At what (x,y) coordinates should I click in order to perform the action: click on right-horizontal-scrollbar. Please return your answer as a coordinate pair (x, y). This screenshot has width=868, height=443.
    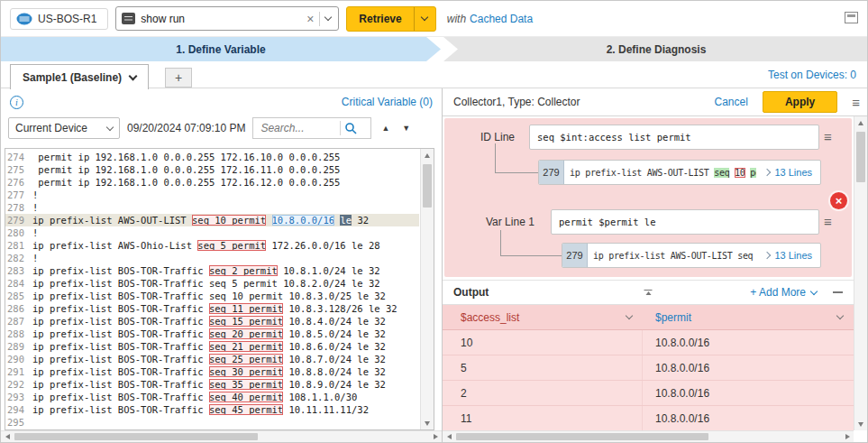
    Looking at the image, I should click on (648, 437).